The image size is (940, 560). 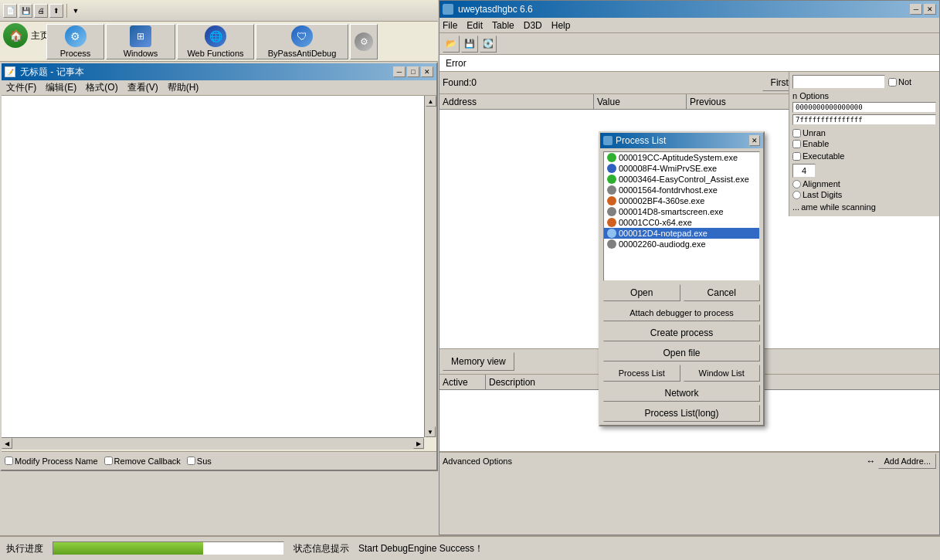 What do you see at coordinates (755, 141) in the screenshot?
I see `modal-close-button: ✕` at bounding box center [755, 141].